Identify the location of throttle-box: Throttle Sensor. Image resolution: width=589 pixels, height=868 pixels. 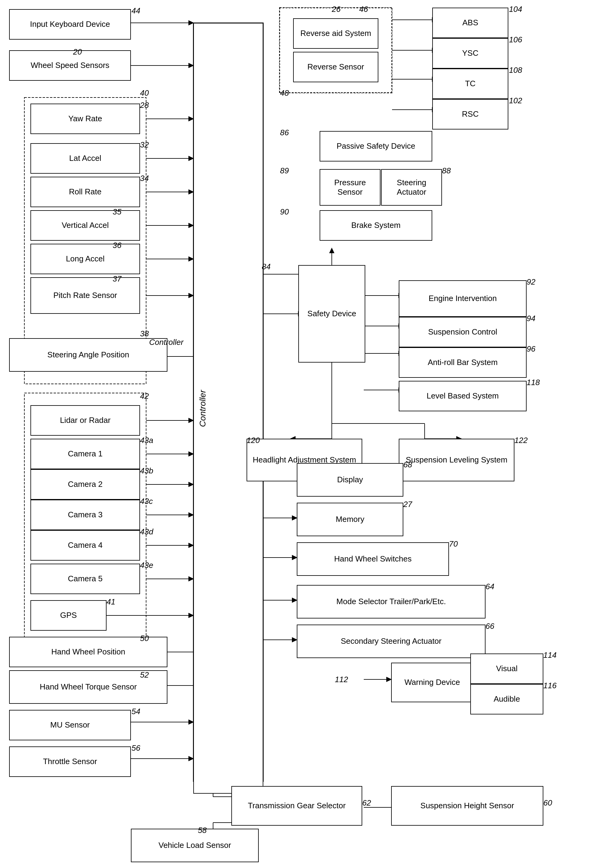
(70, 762).